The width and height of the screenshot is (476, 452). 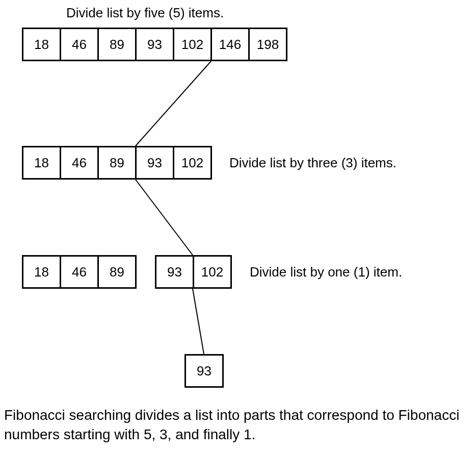 I want to click on step2-label: Divide list by three (3) items., so click(x=313, y=163).